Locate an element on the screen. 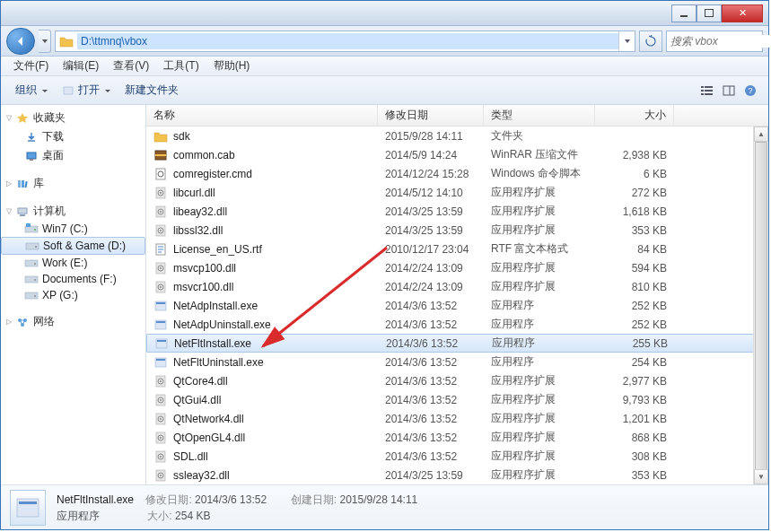 The image size is (771, 532). column-type: 类型 is located at coordinates (539, 115).